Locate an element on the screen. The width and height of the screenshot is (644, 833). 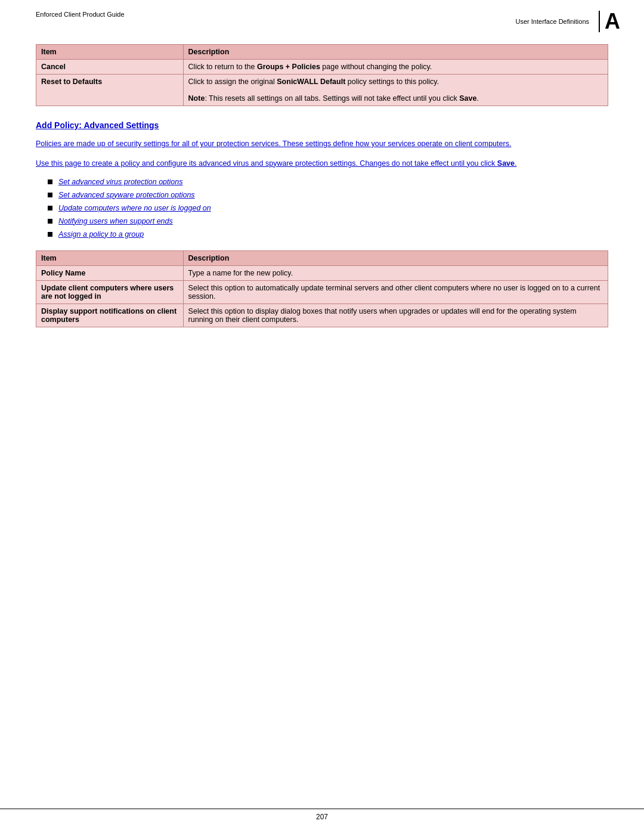
table1-row1-item: Cancel is located at coordinates (110, 67).